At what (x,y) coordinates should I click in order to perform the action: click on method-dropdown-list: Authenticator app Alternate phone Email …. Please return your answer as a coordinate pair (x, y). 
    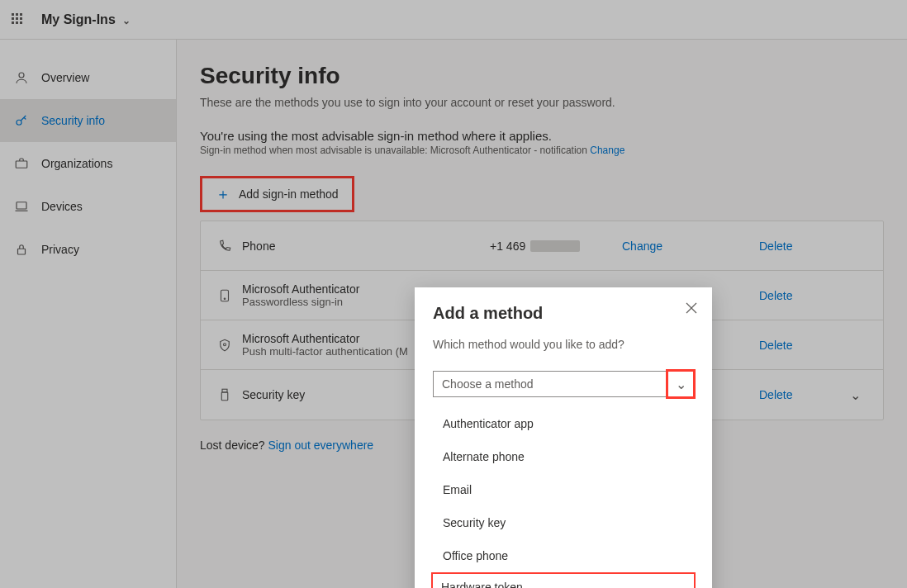
    Looking at the image, I should click on (563, 497).